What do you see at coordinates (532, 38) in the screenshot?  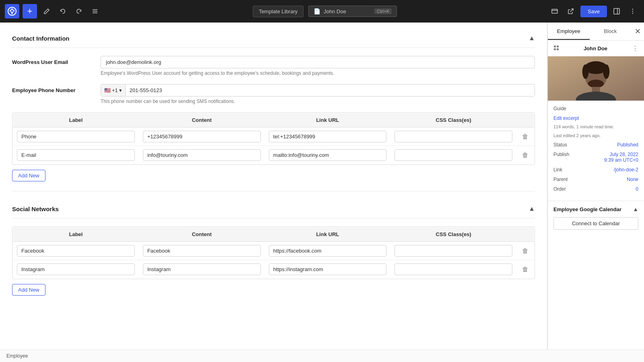 I see `contact-collapse-button: ▲` at bounding box center [532, 38].